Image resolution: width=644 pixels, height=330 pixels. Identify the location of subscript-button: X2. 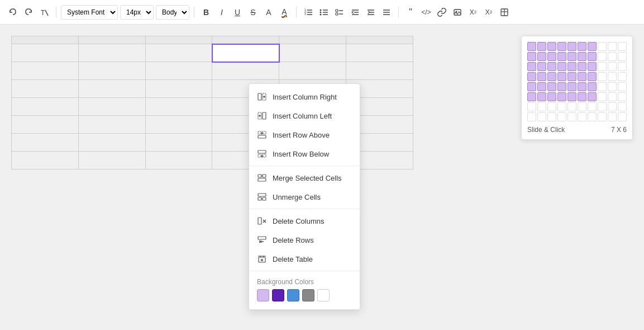
(473, 12).